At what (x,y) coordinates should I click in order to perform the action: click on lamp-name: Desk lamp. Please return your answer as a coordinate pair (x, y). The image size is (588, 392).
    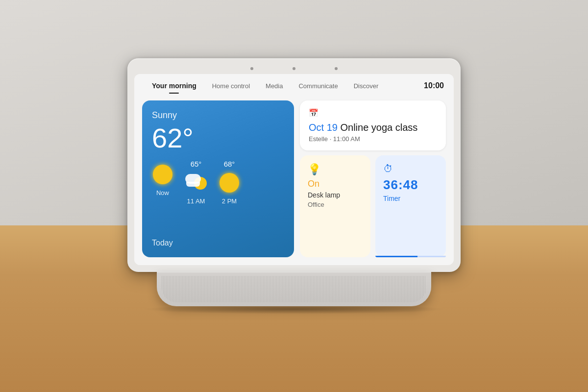
    Looking at the image, I should click on (335, 195).